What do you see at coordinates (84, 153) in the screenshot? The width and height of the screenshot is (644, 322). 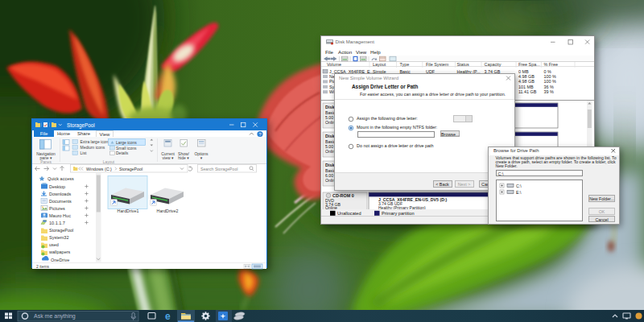 I see `svg-text: List` at bounding box center [84, 153].